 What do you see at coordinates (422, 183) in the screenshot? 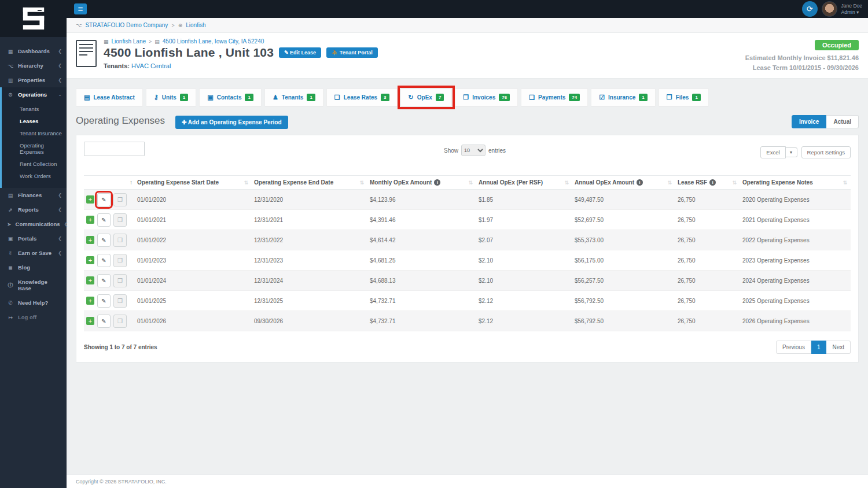
I see `column-header-monthly-opex-amount: Monthly OpEx Amounti⇅` at bounding box center [422, 183].